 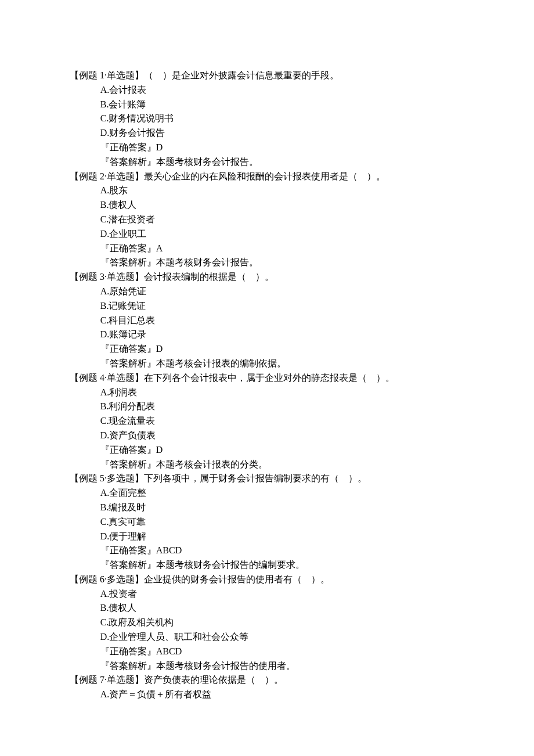 What do you see at coordinates (267, 249) in the screenshot?
I see `answer-line: 『正确答案』A` at bounding box center [267, 249].